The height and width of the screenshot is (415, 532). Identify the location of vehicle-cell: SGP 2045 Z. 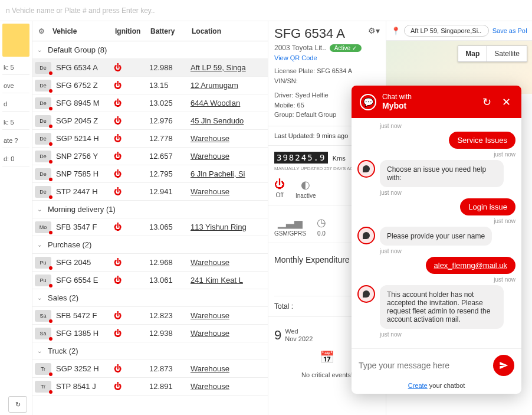
(83, 120).